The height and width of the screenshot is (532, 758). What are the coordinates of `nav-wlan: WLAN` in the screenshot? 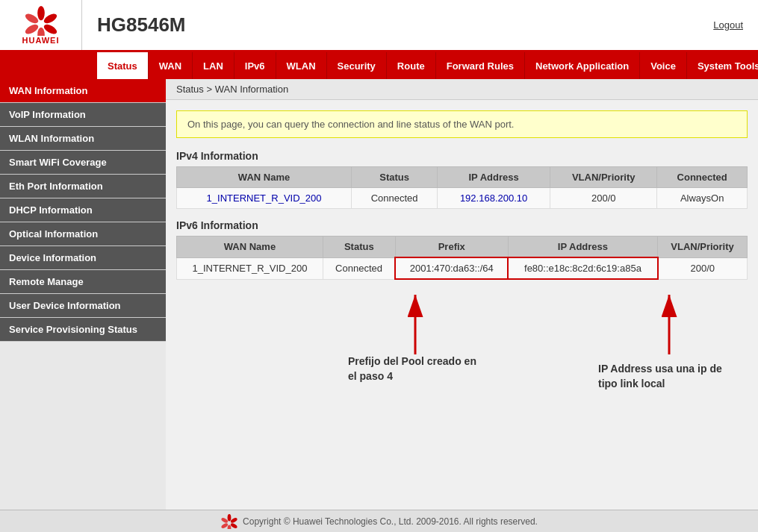 It's located at (302, 66).